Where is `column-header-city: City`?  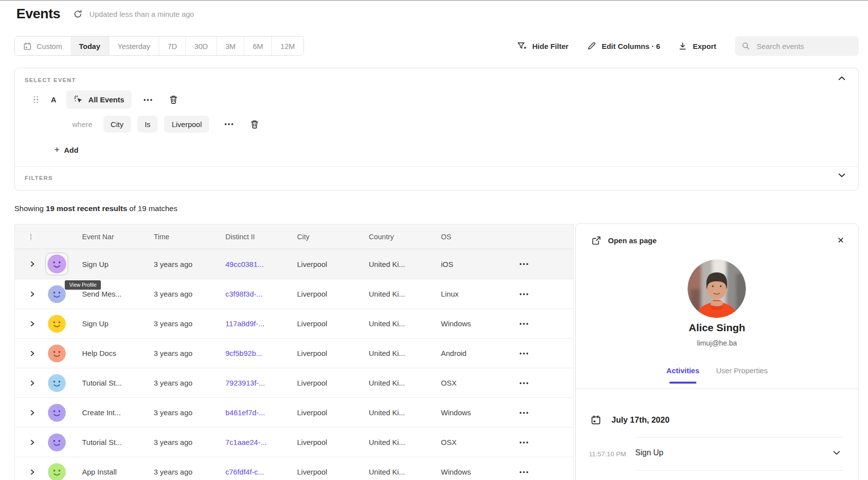
column-header-city: City is located at coordinates (321, 237).